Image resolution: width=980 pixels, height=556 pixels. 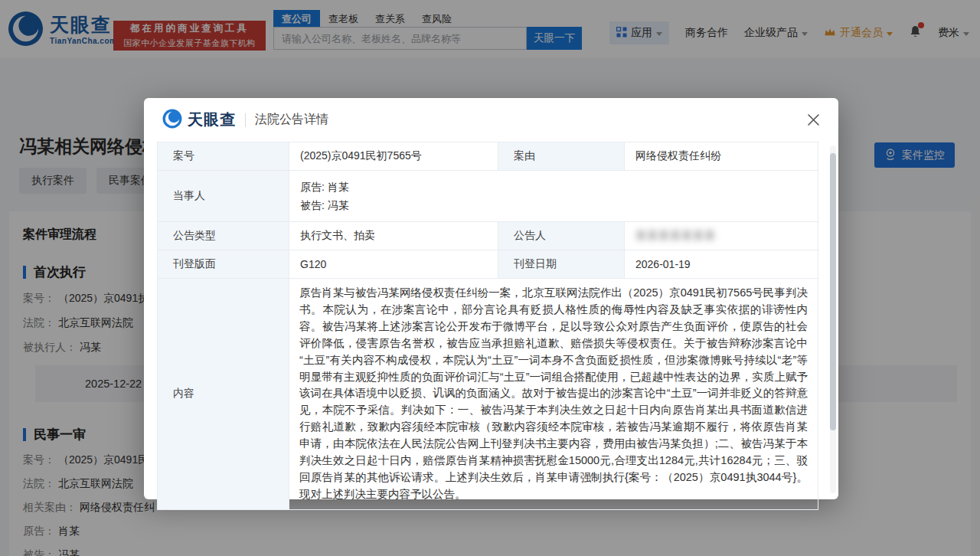 What do you see at coordinates (224, 236) in the screenshot?
I see `announcement-type-label: 公告类型` at bounding box center [224, 236].